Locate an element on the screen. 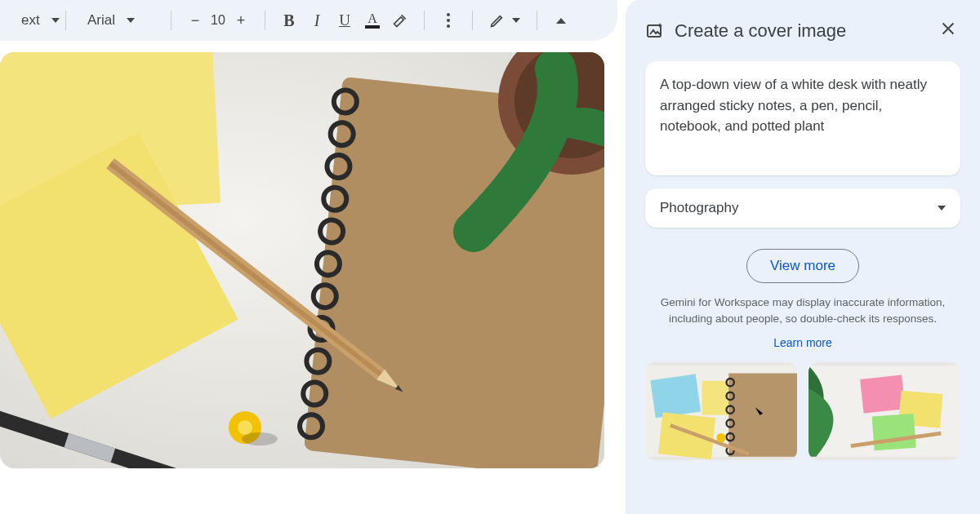  prompt-input: A top-down view of a white desk with nea… is located at coordinates (803, 118).